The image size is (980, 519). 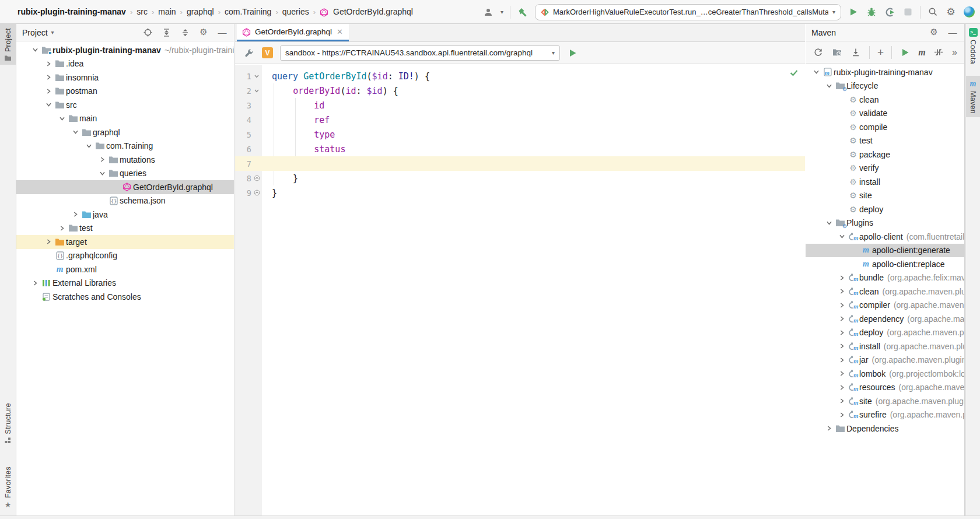 I want to click on tree-row: test, so click(x=125, y=229).